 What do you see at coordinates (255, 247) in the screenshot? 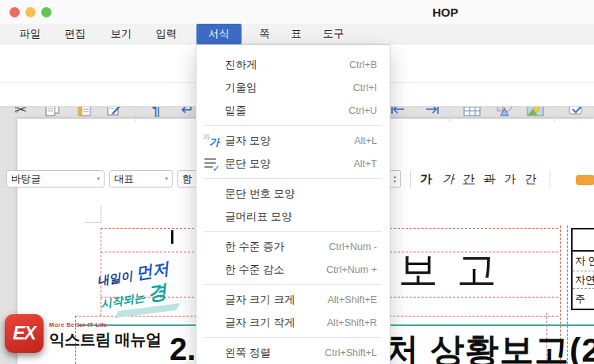
I see `menu-item-label: 한 수준 증가` at bounding box center [255, 247].